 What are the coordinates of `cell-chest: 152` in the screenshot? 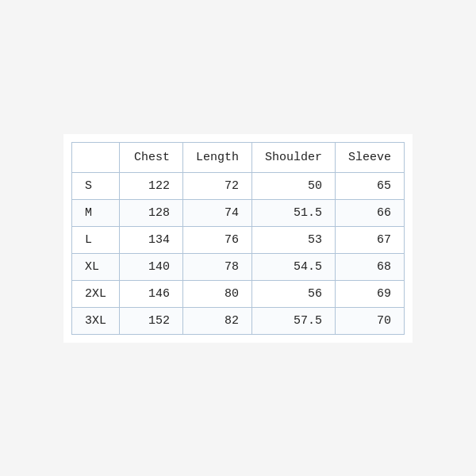 It's located at (151, 321).